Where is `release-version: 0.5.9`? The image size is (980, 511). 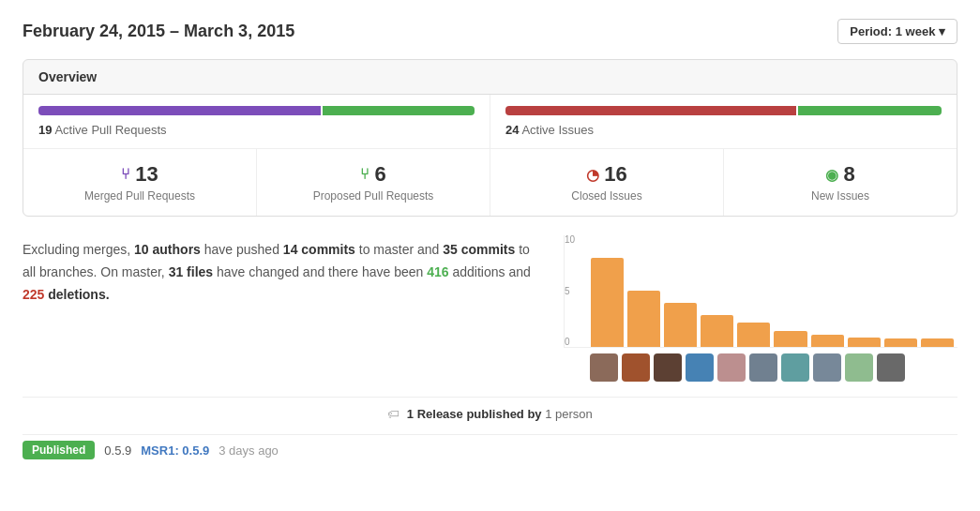
release-version: 0.5.9 is located at coordinates (118, 450).